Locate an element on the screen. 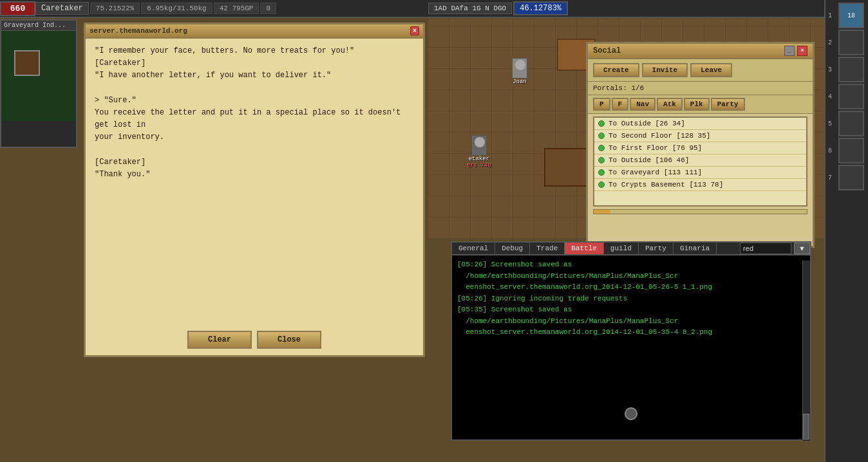  portal-list: To Outside [26 34] To Second Floor [128 … is located at coordinates (701, 162).